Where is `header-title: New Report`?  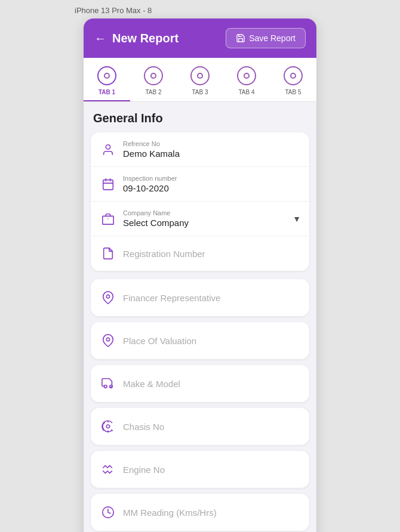 header-title: New Report is located at coordinates (146, 38).